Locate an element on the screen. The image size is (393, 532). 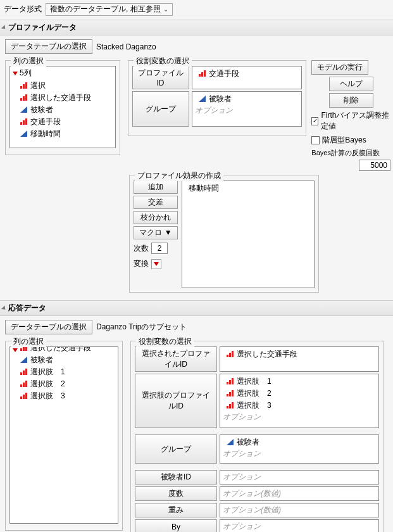
choice-profile-id-button: 選択肢のプロファイルID is located at coordinates (176, 401).